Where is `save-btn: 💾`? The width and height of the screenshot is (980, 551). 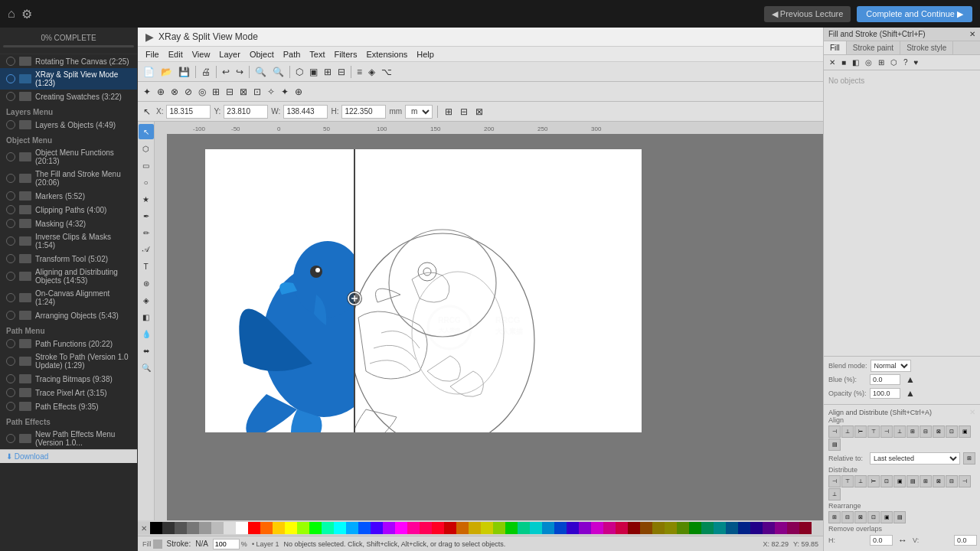 save-btn: 💾 is located at coordinates (184, 72).